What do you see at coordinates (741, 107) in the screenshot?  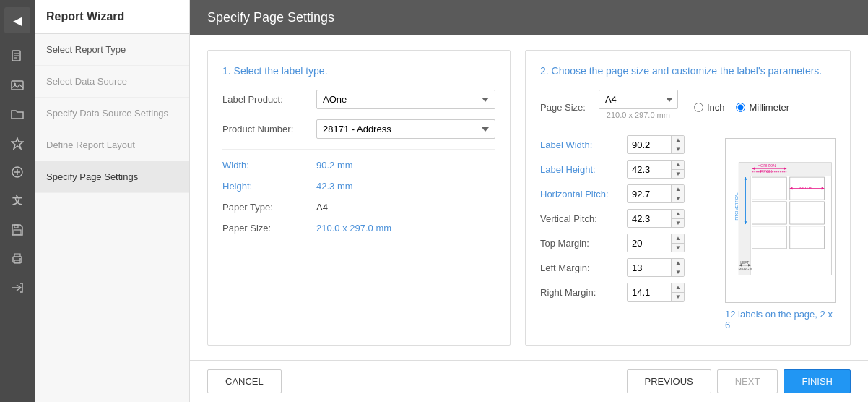 I see `mm-radio-input` at bounding box center [741, 107].